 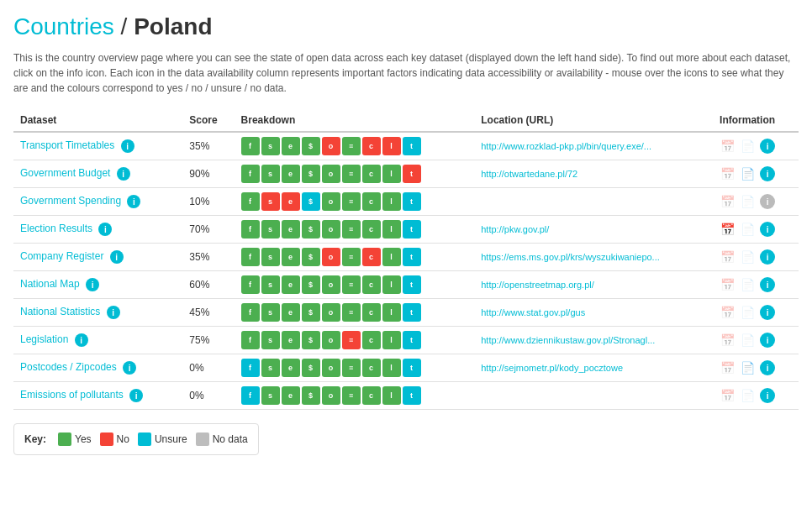 I want to click on dataset-link: Transport Timetables, so click(x=67, y=145).